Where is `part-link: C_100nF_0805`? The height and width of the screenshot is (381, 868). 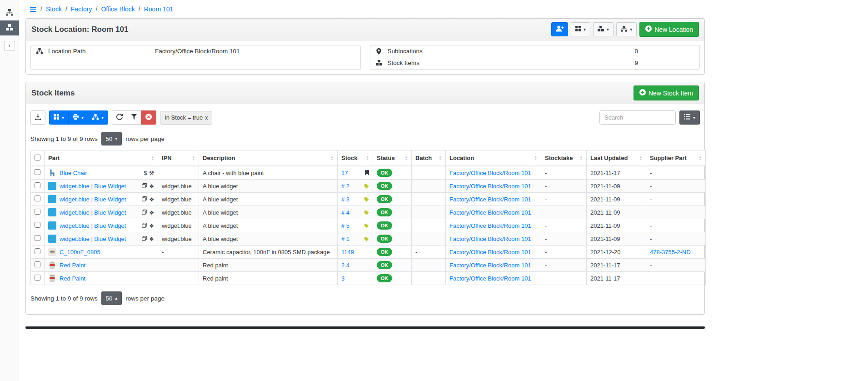
part-link: C_100nF_0805 is located at coordinates (80, 252).